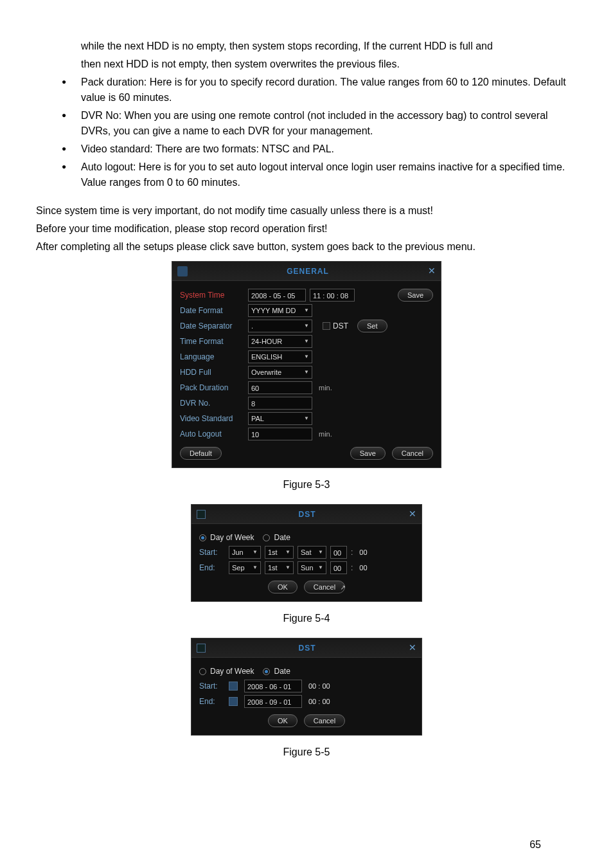  What do you see at coordinates (306, 149) in the screenshot?
I see `bullet-3: Video standard: There are two formats: N…` at bounding box center [306, 149].